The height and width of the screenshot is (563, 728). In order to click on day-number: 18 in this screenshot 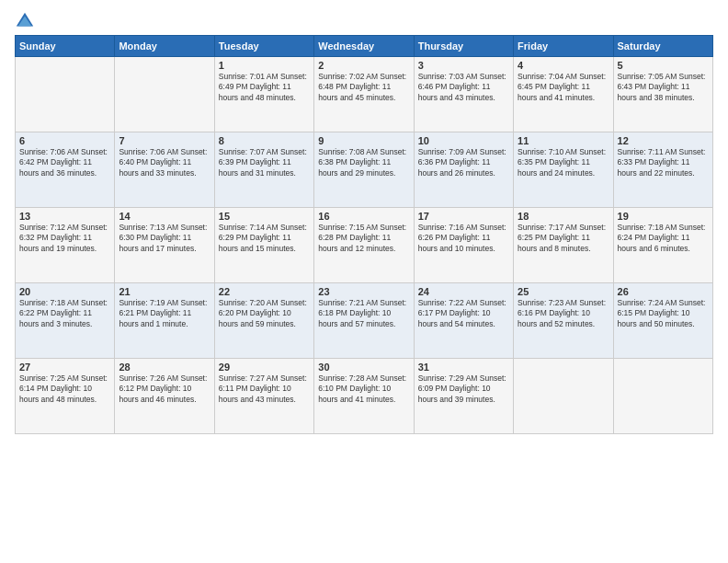, I will do `click(563, 216)`.